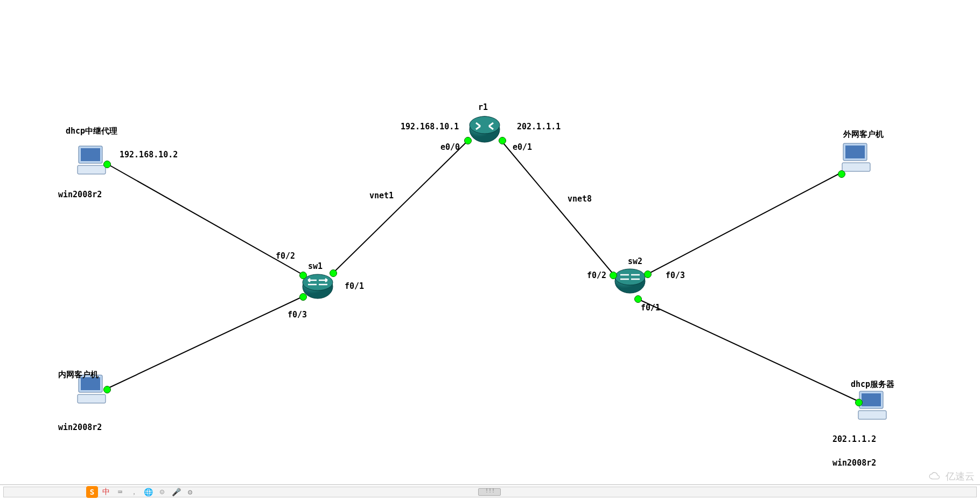 This screenshot has height=499, width=980. Describe the element at coordinates (176, 492) in the screenshot. I see `mic-icon: 🎤` at that location.